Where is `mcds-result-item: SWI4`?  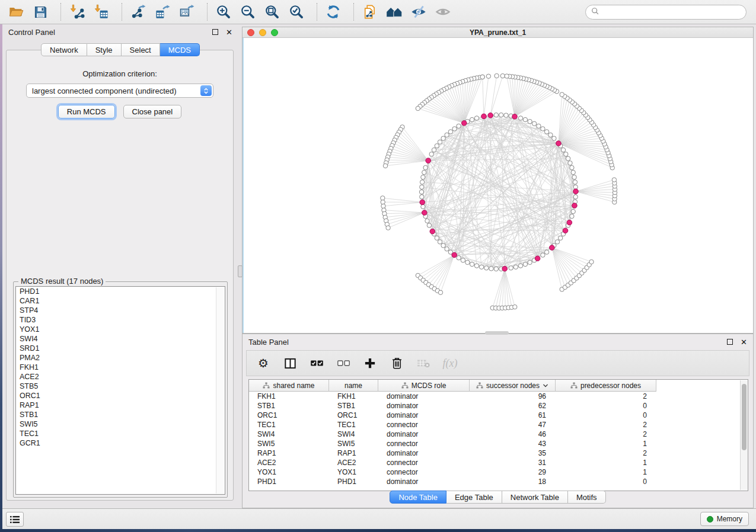 mcds-result-item: SWI4 is located at coordinates (120, 339).